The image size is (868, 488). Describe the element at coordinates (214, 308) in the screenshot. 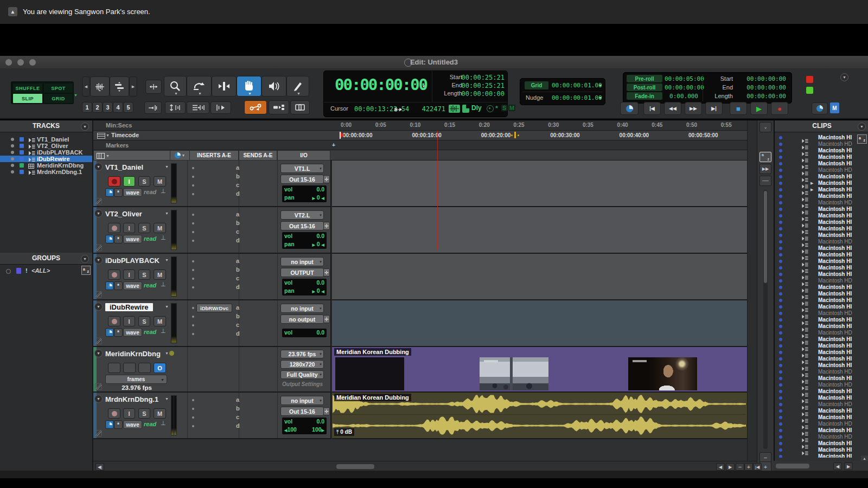

I see `insert-plugin-iDbRWrDvc: iDbRWrDvc` at that location.